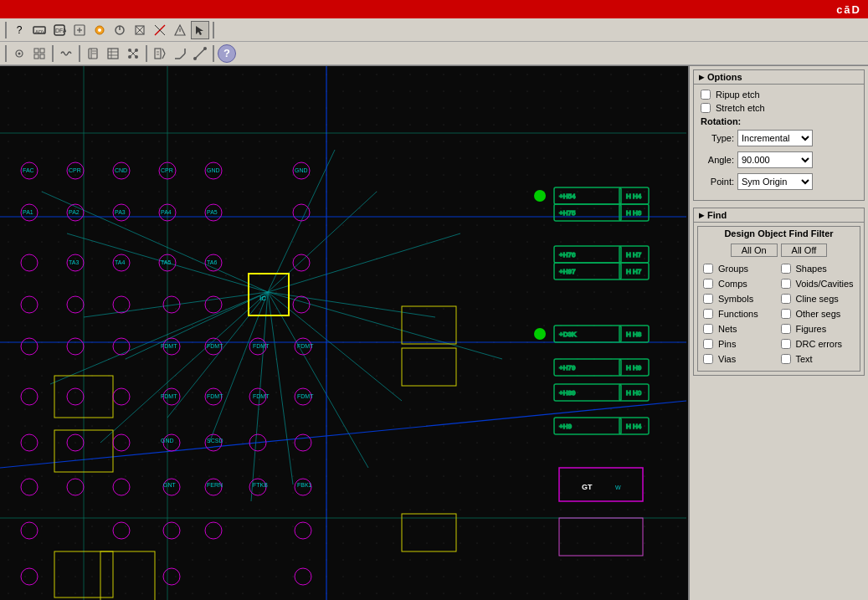 This screenshot has height=600, width=868. Describe the element at coordinates (778, 138) in the screenshot. I see `type-row: Type: Incremental Absolute` at that location.